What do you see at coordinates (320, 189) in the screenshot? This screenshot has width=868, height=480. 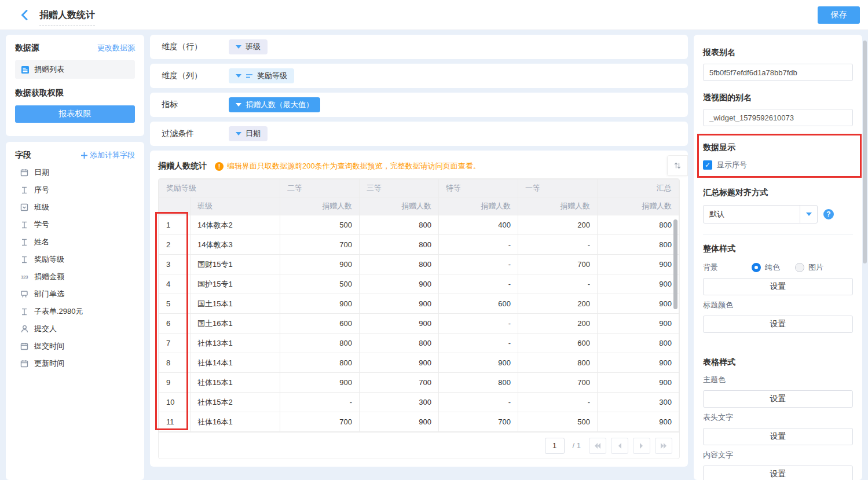 I see `group-header-cell: 二等` at bounding box center [320, 189].